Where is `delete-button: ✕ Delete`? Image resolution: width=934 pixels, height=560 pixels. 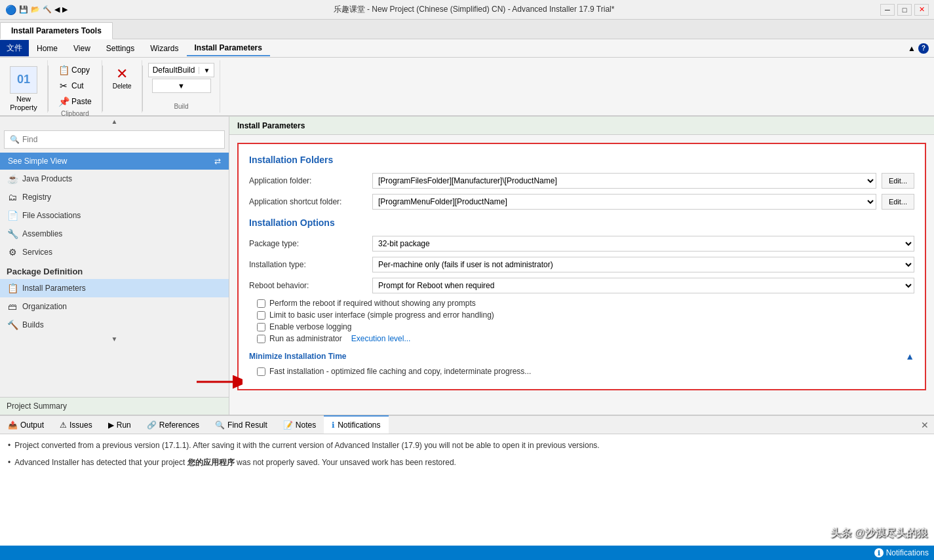
delete-button: ✕ Delete is located at coordinates (122, 77).